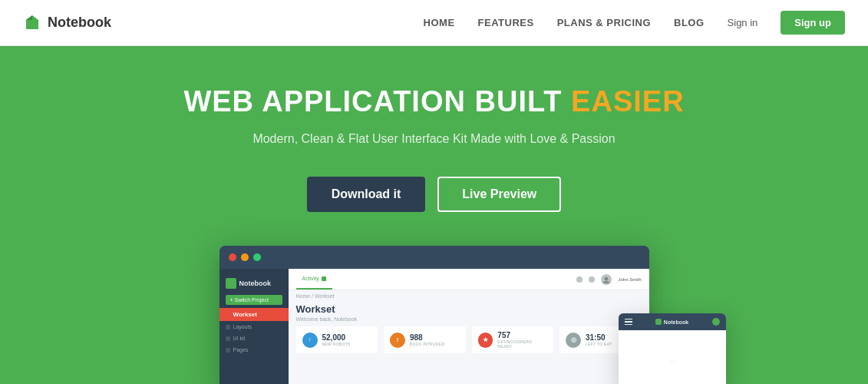  Describe the element at coordinates (367, 194) in the screenshot. I see `download-button: Download it` at that location.